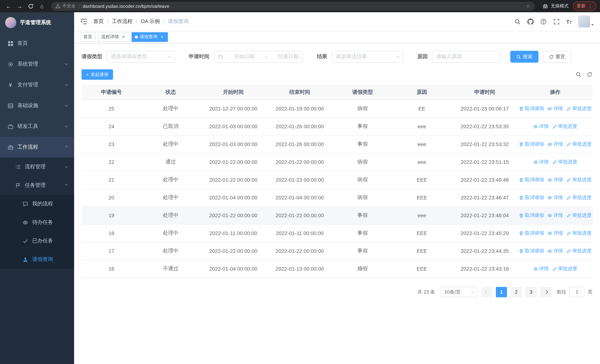  Describe the element at coordinates (337, 233) in the screenshot. I see `table-row: 18处理中2022-01-11 00:00:002022-01-11 00:00…` at that location.